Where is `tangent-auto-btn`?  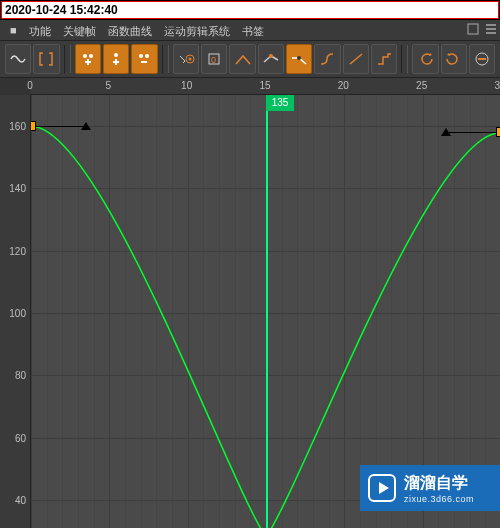 tangent-auto-btn is located at coordinates (242, 59).